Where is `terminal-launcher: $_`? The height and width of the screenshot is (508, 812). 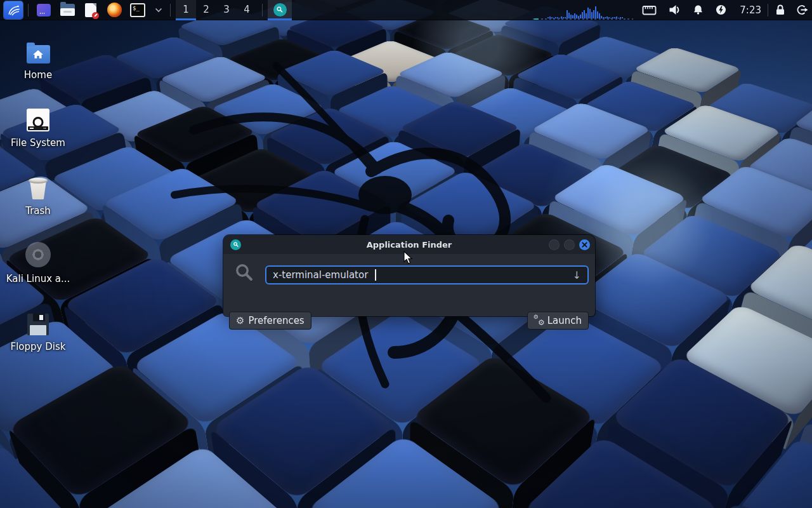 terminal-launcher: $_ is located at coordinates (138, 10).